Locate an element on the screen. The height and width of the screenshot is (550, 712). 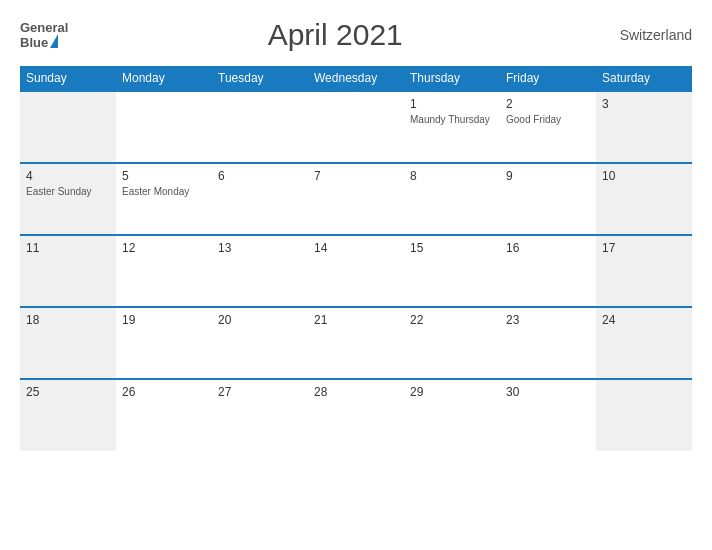
calendar-cell: 1Maundy Thursday is located at coordinates (452, 127).